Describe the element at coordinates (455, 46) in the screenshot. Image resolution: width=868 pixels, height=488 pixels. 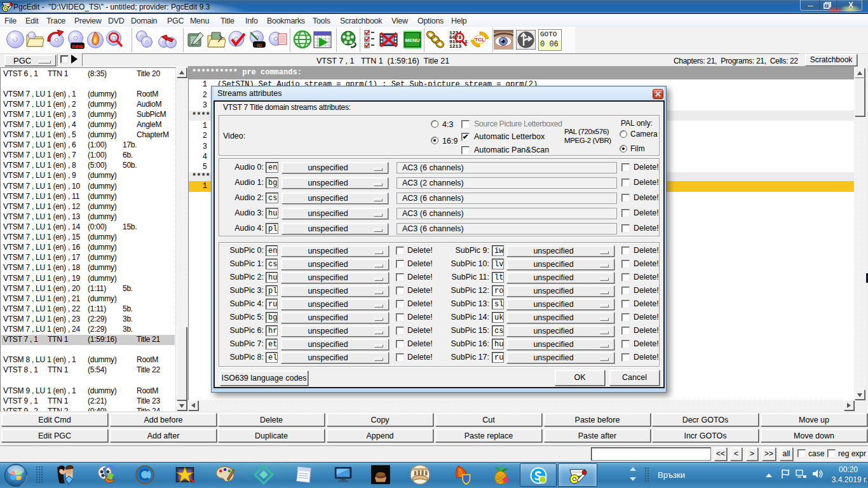
I see `svg-text: 1213` at that location.